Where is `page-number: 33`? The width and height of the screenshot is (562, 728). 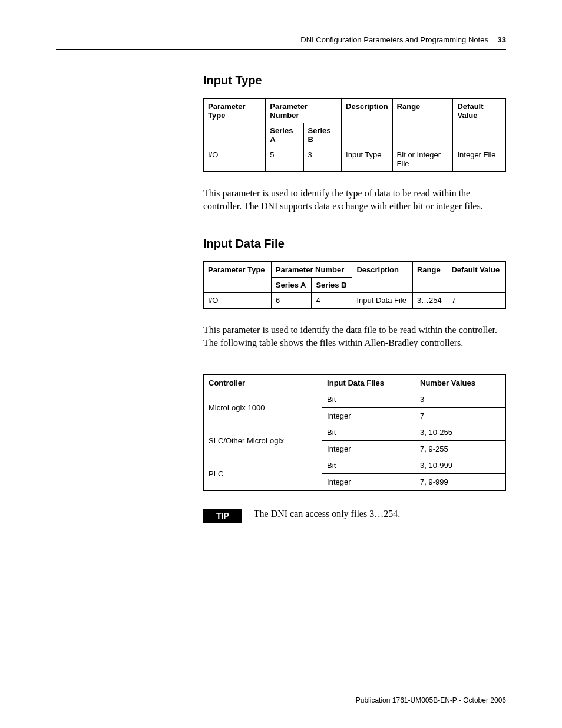
page-number: 33 is located at coordinates (502, 40).